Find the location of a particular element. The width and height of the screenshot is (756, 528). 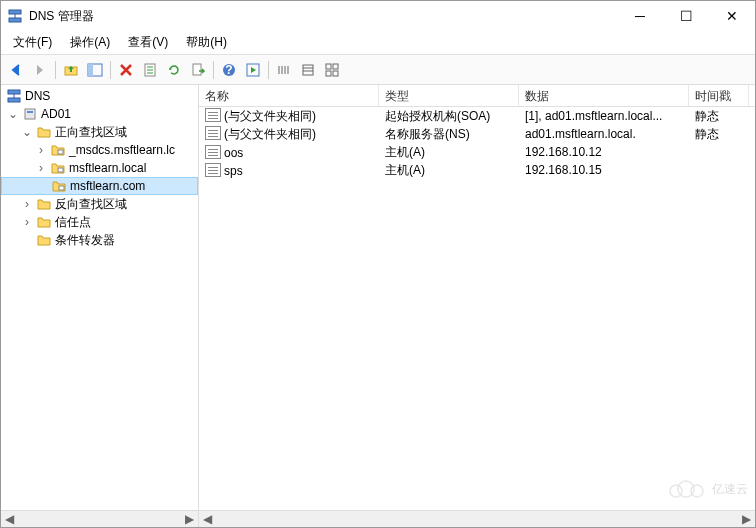

toolbar: ? is located at coordinates (378, 70).